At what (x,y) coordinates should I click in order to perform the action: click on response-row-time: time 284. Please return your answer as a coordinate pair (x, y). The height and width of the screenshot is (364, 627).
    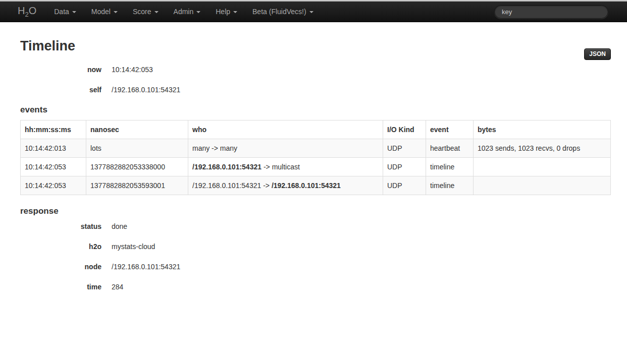
    Looking at the image, I should click on (316, 287).